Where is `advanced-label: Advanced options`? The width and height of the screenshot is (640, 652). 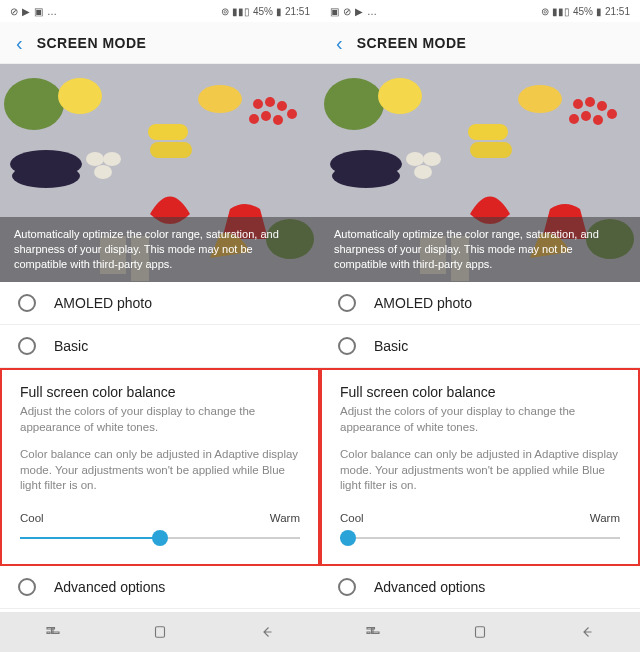 advanced-label: Advanced options is located at coordinates (430, 587).